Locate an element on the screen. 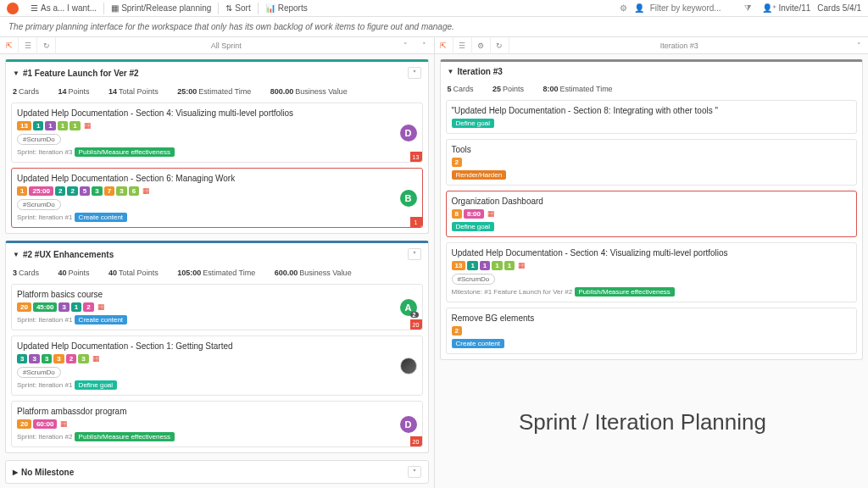 The width and height of the screenshot is (868, 488). avatar: A2 is located at coordinates (409, 308).